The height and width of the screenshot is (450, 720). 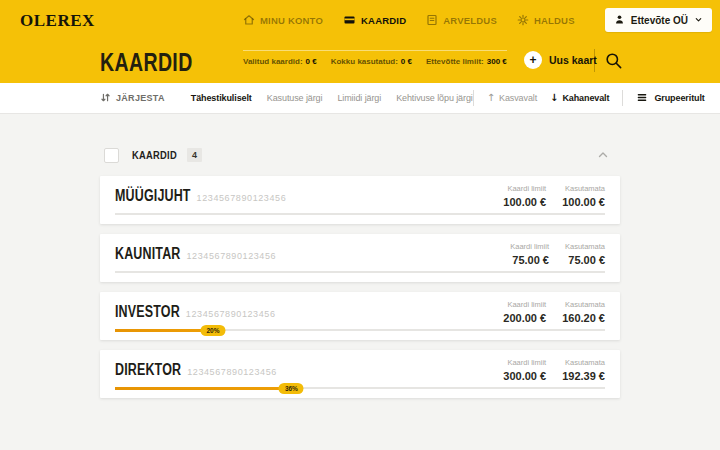 I want to click on card-row: MÜÜGIJUHT 1234567890123456 Kaardi limiit…, so click(x=360, y=200).